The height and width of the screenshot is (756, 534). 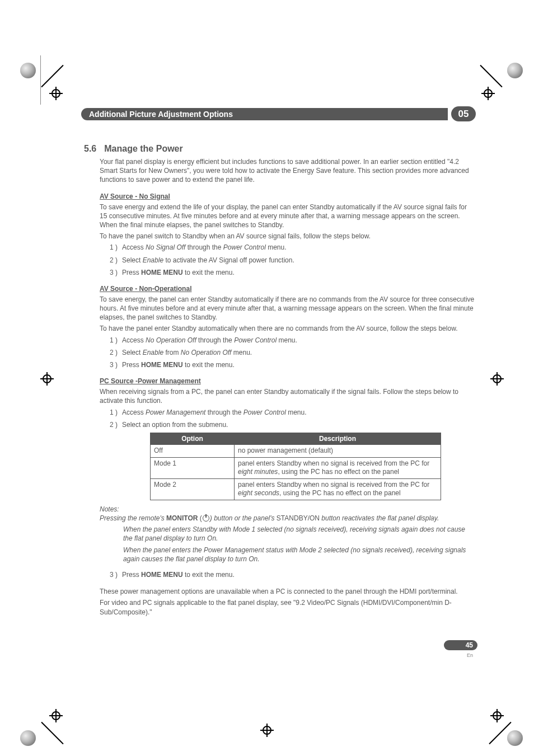 I want to click on table-row: Off no power management (default), so click(x=296, y=451).